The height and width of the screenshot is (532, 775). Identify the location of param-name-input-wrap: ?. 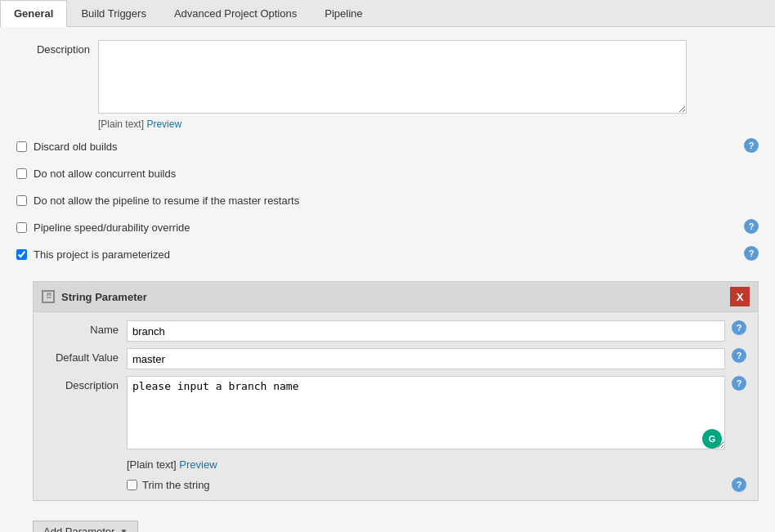
(437, 331).